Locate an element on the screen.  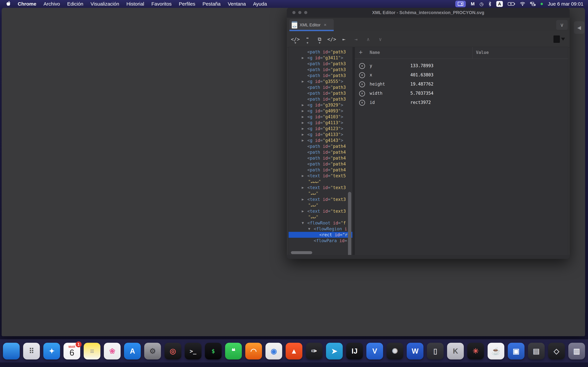
dock-icon-archive-dark: ▤ is located at coordinates (536, 351).